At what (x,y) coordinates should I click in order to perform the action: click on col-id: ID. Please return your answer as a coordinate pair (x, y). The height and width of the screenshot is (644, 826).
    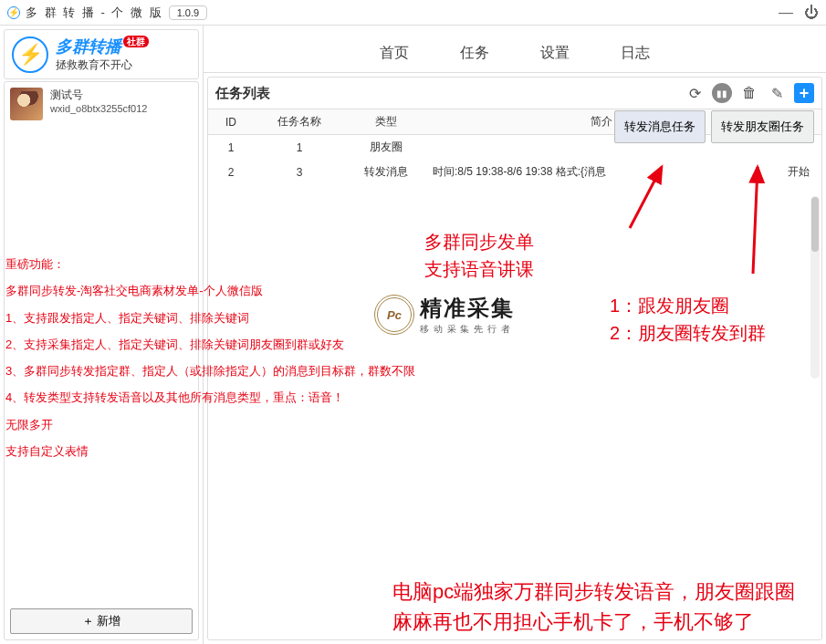
    Looking at the image, I should click on (231, 122).